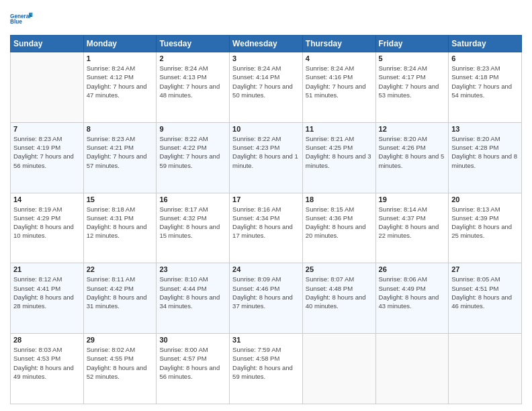  I want to click on day-number: 3, so click(266, 58).